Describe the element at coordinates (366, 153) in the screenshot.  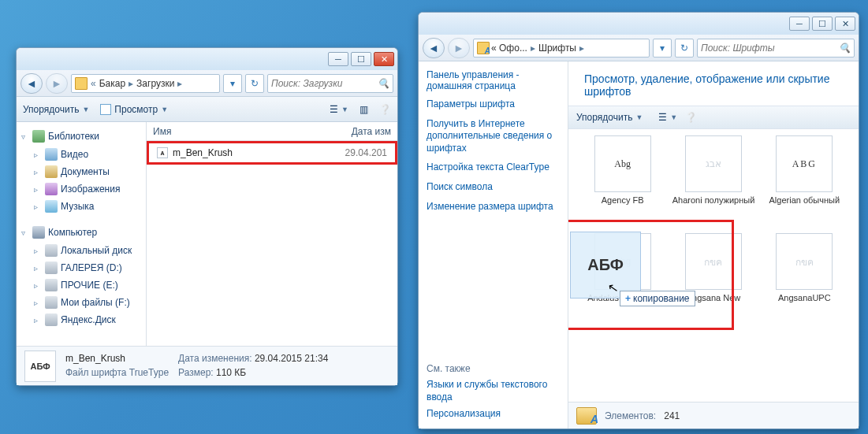
I see `file-date: 29.04.201` at that location.